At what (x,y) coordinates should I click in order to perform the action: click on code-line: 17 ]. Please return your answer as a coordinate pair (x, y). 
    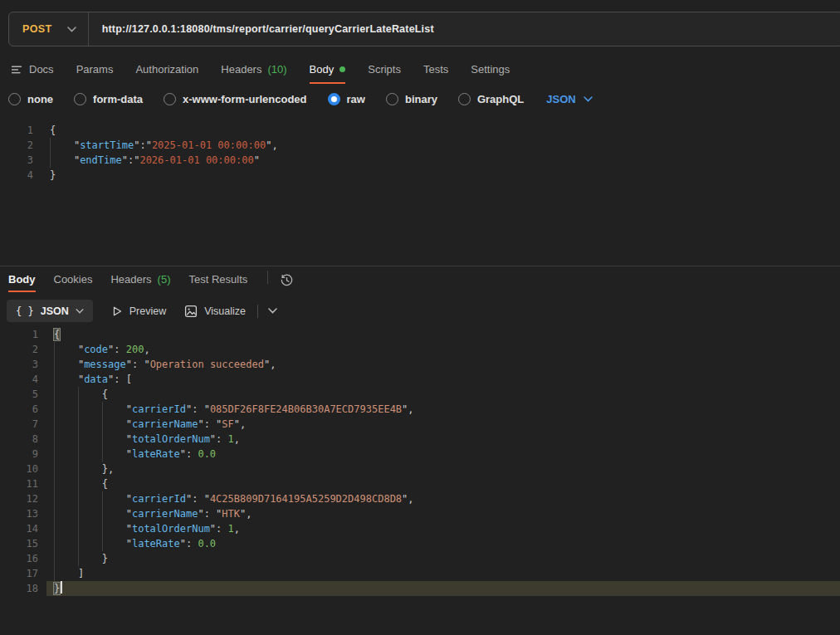
    Looking at the image, I should click on (420, 574).